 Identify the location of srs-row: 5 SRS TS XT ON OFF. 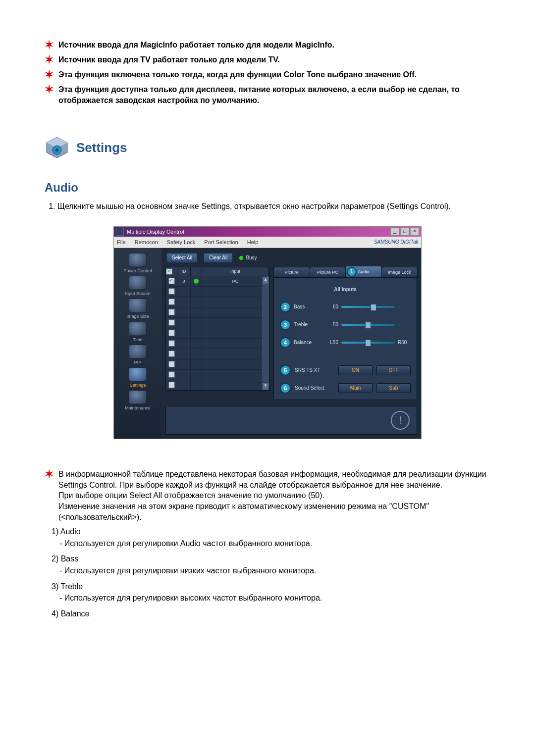
(345, 370).